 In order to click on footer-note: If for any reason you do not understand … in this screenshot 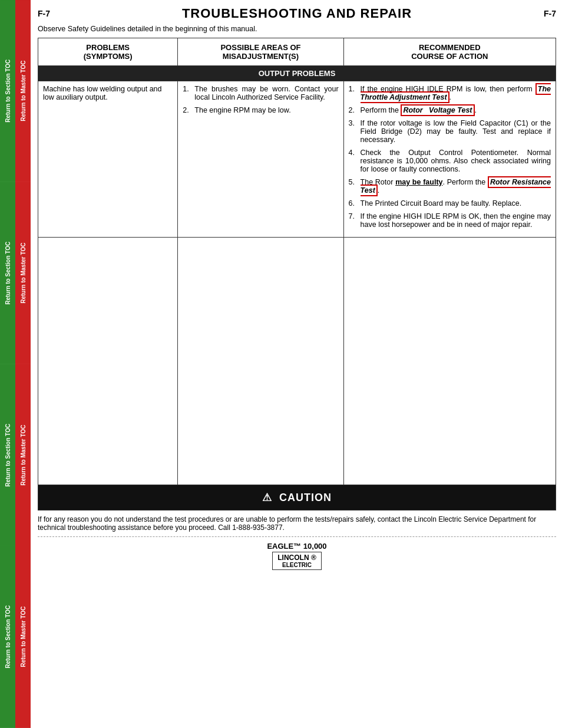, I will do `click(297, 526)`.